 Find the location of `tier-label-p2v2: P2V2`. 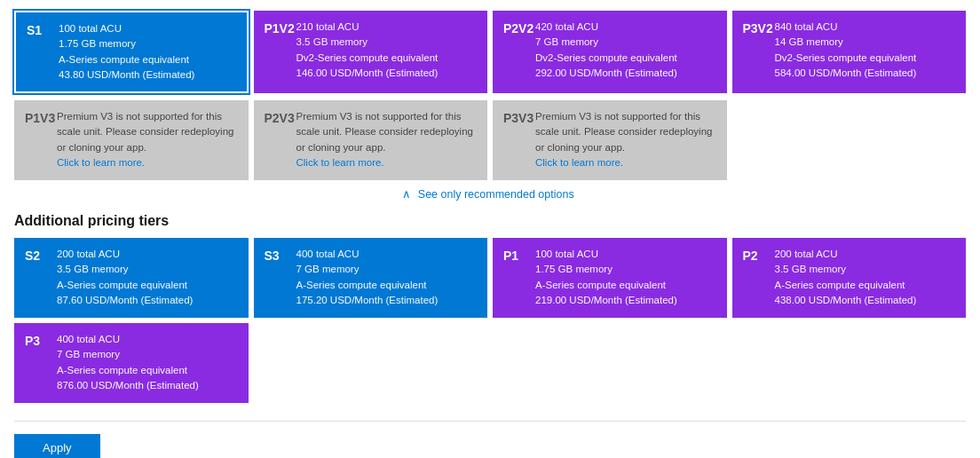

tier-label-p2v2: P2V2 is located at coordinates (519, 28).